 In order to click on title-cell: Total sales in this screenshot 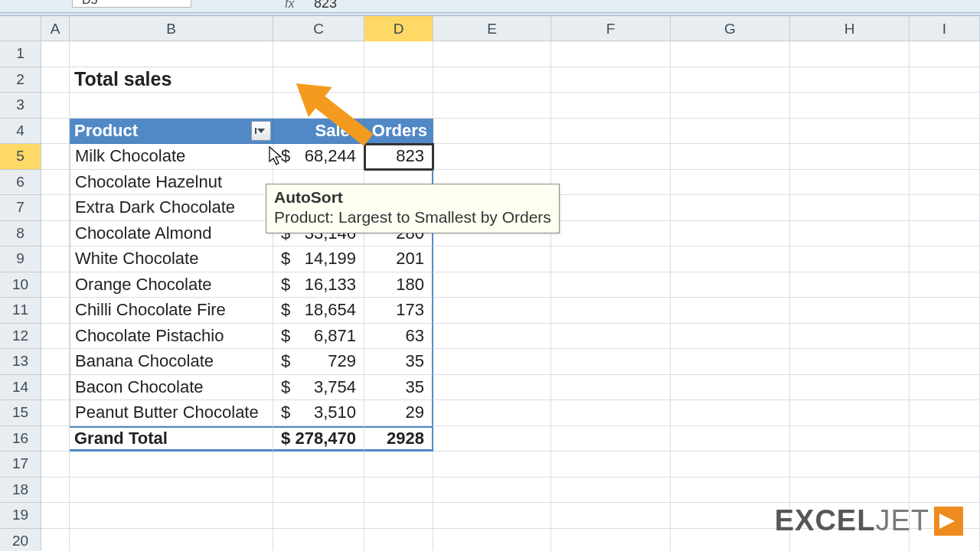, I will do `click(172, 80)`.